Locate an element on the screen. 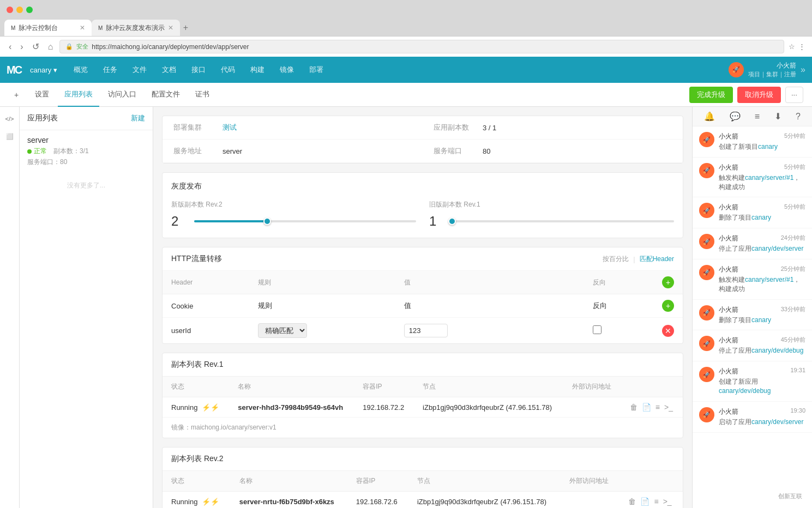 The image size is (812, 508). download-icon: ⬇ is located at coordinates (778, 117).